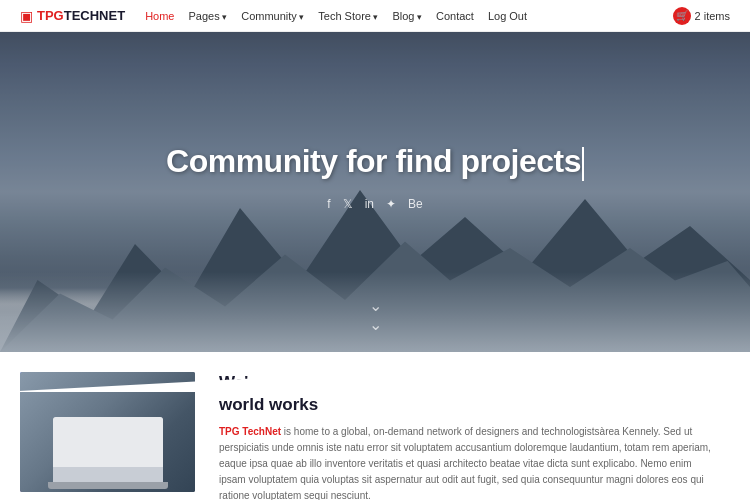  I want to click on content-body: TPG TechNet is home to a global, on-dema…, so click(470, 462).